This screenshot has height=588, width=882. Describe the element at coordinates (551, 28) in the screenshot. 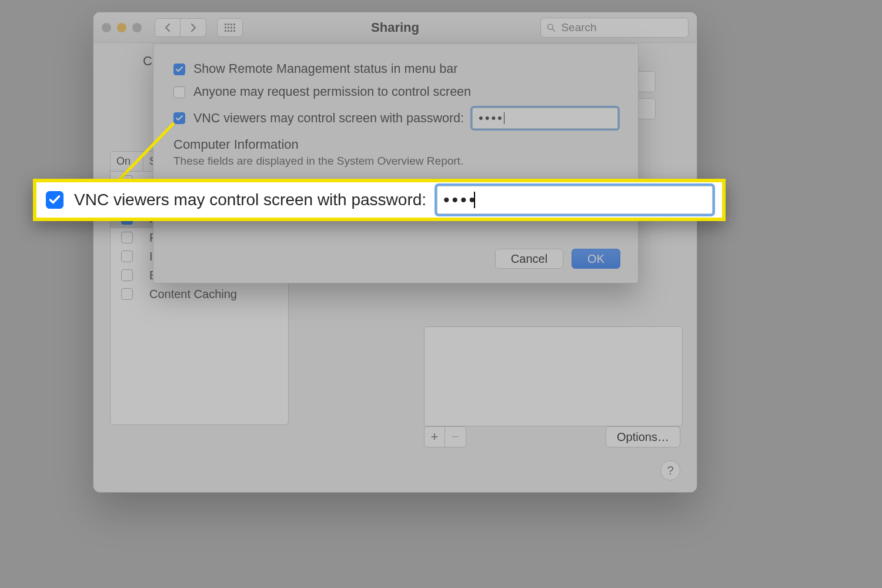

I see `search-icon` at that location.